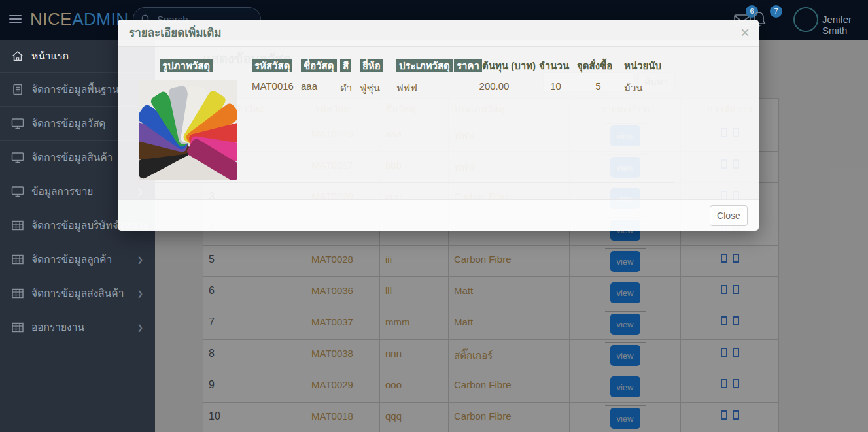 This screenshot has width=868, height=432. I want to click on detail-reorder-point: 5, so click(597, 129).